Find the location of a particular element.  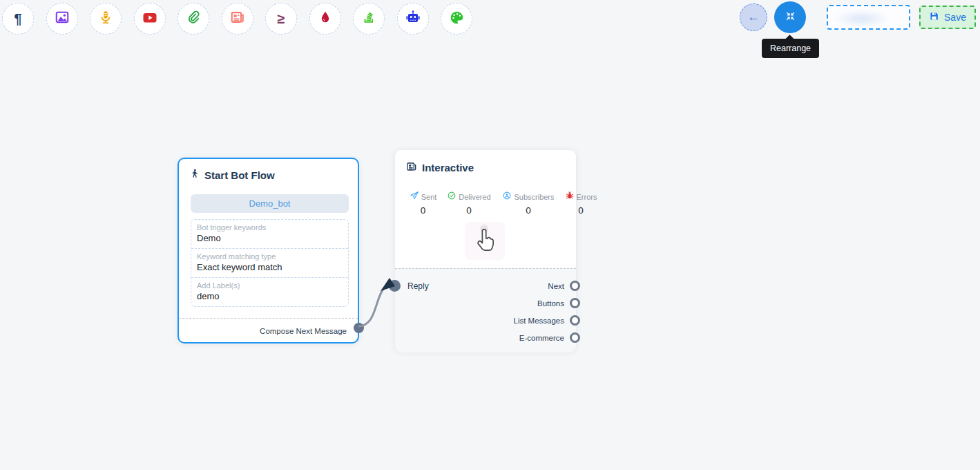

stat-label: Errors is located at coordinates (587, 197).